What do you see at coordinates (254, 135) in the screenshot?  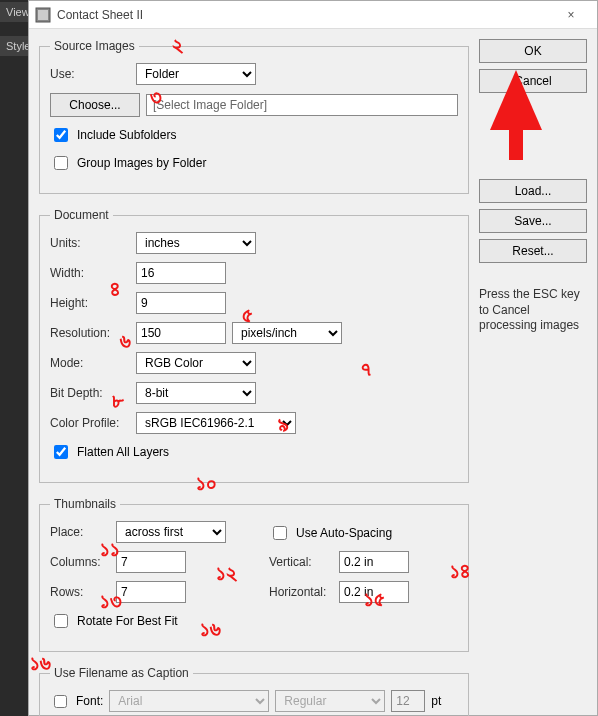 I see `include-subfolders-checkbox: Include Subfolders` at bounding box center [254, 135].